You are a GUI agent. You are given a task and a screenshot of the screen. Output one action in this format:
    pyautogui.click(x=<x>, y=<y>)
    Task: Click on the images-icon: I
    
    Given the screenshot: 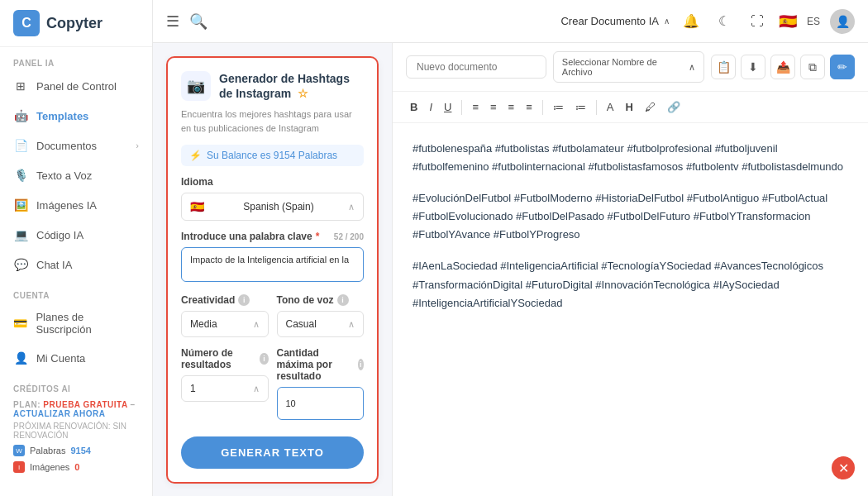 What is the action you would take?
    pyautogui.click(x=19, y=467)
    